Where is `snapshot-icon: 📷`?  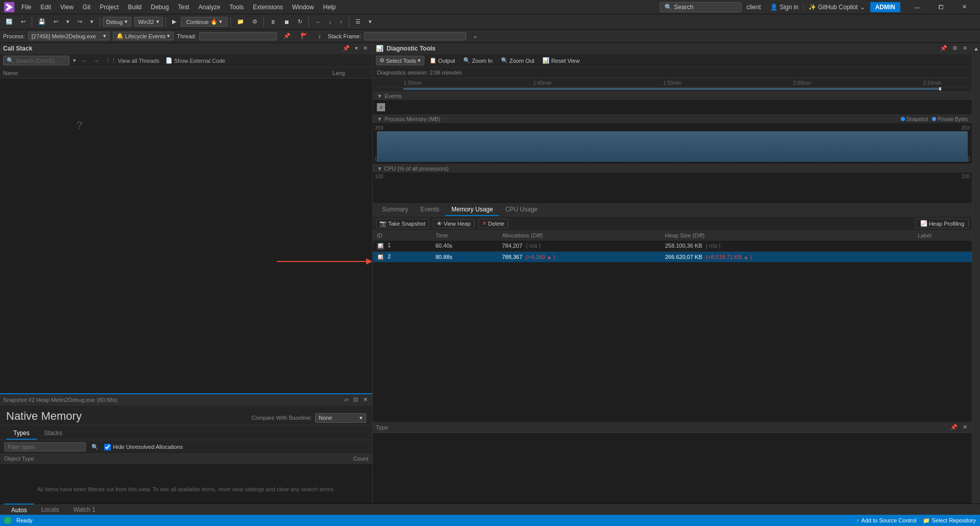
snapshot-icon: 📷 is located at coordinates (383, 224).